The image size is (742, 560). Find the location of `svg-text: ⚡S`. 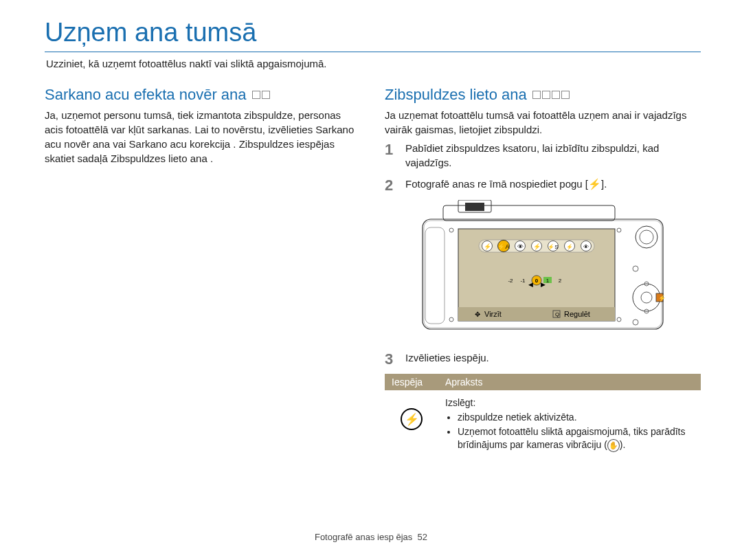

svg-text: ⚡S is located at coordinates (552, 247).